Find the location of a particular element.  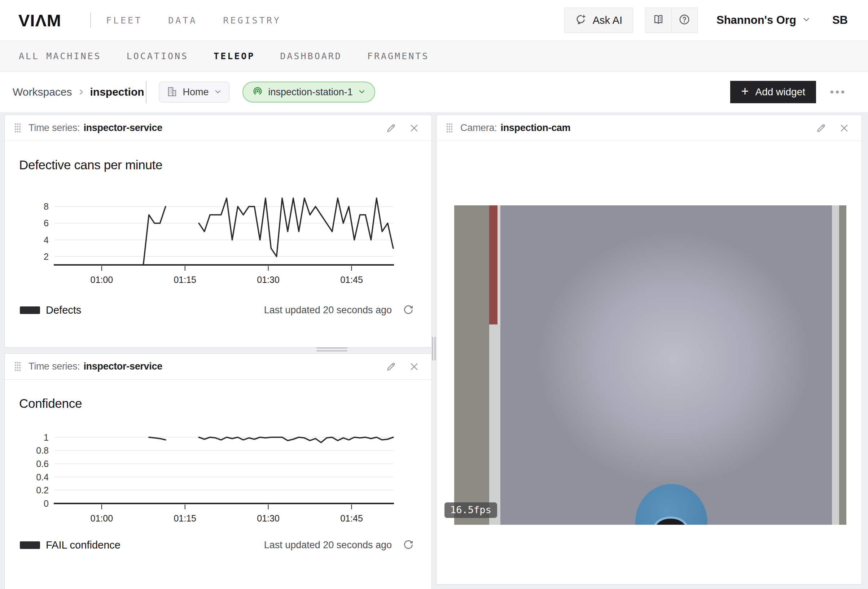

tab-fragments: FRAGMENTS is located at coordinates (398, 56).